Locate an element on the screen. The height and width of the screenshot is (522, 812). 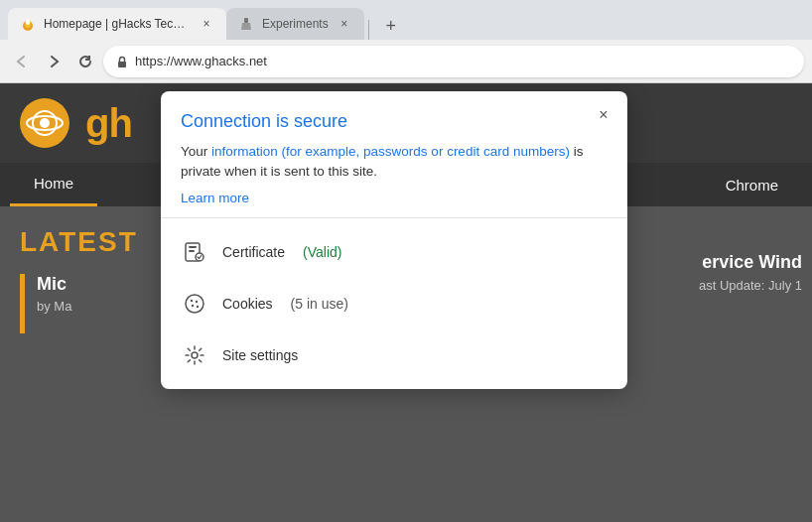
certificate-icon is located at coordinates (195, 252).